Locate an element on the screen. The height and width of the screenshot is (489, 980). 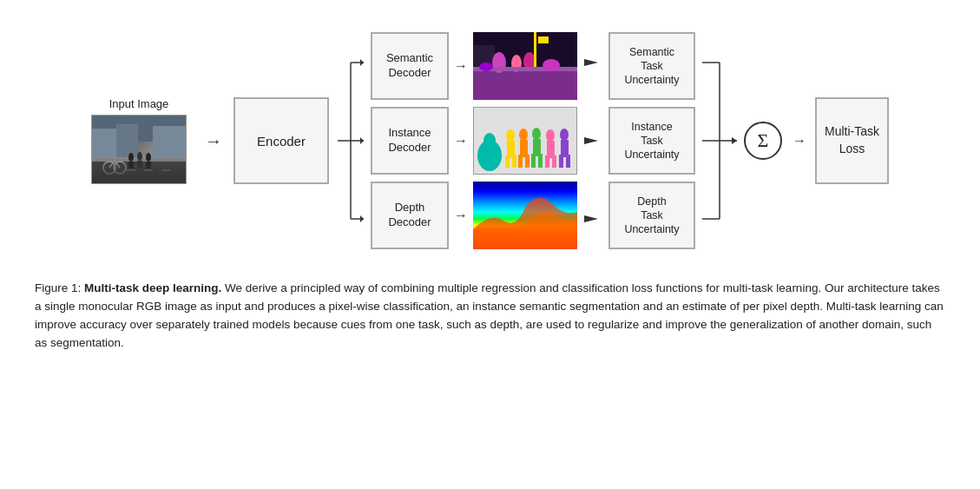
instance-decoder-box: InstanceDecoder is located at coordinates (410, 141).